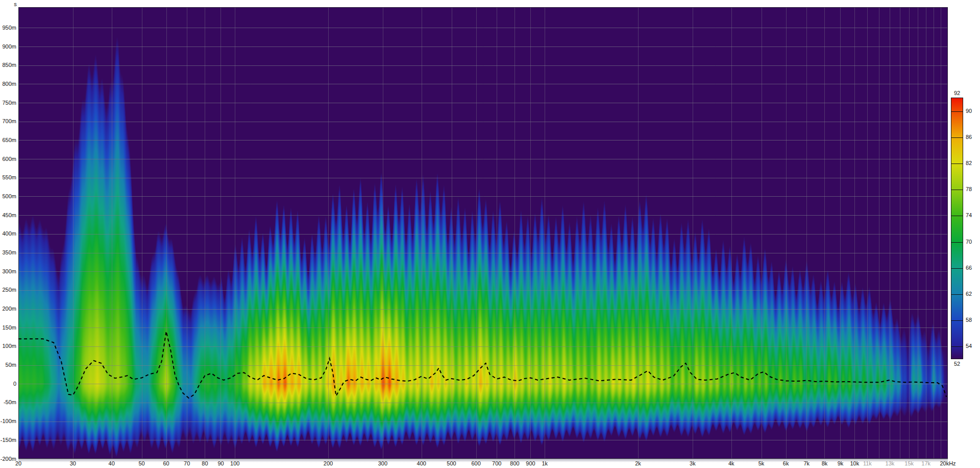 The height and width of the screenshot is (468, 980). I want to click on x-tick-label: 6k, so click(786, 463).